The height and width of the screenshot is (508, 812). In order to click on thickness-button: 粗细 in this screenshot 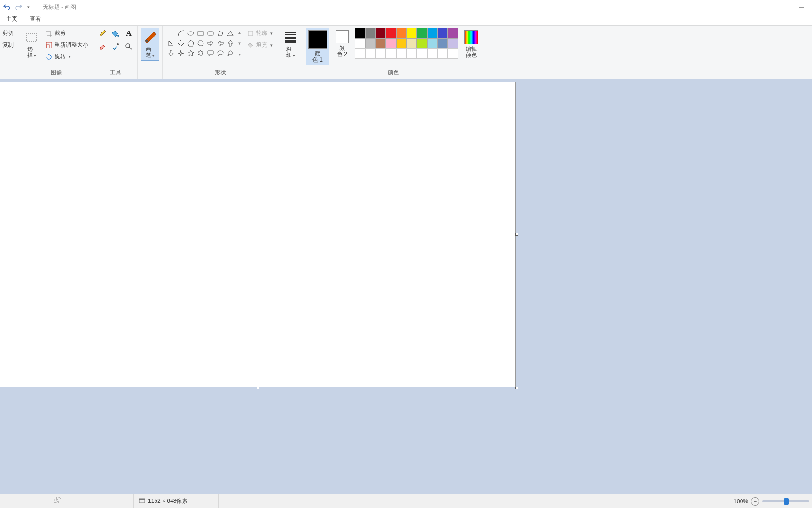, I will do `click(290, 44)`.